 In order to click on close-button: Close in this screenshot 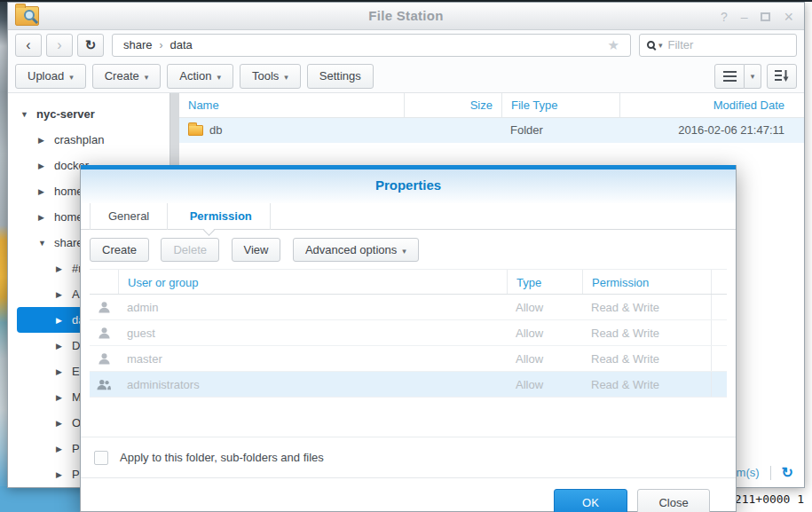, I will do `click(674, 500)`.